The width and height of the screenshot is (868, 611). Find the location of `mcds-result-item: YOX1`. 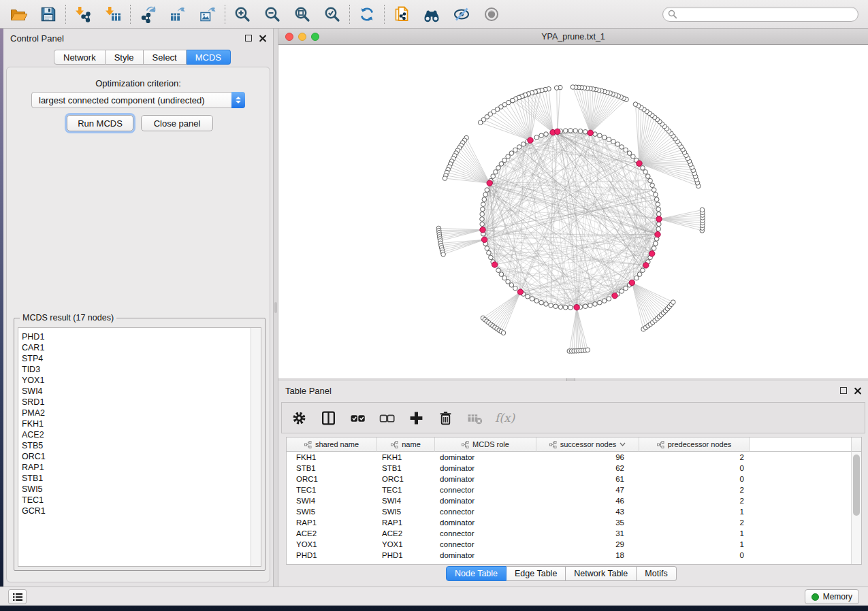

mcds-result-item: YOX1 is located at coordinates (135, 380).